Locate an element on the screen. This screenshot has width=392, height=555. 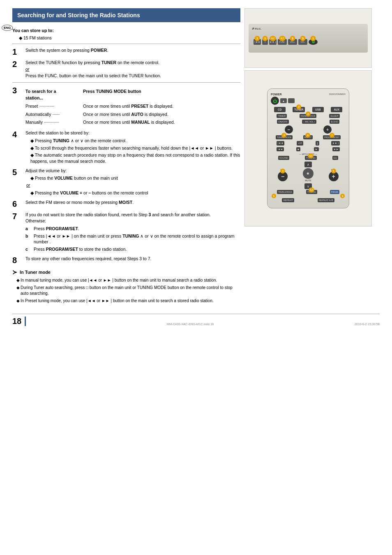
step-8-number: 8 is located at coordinates (18, 260).